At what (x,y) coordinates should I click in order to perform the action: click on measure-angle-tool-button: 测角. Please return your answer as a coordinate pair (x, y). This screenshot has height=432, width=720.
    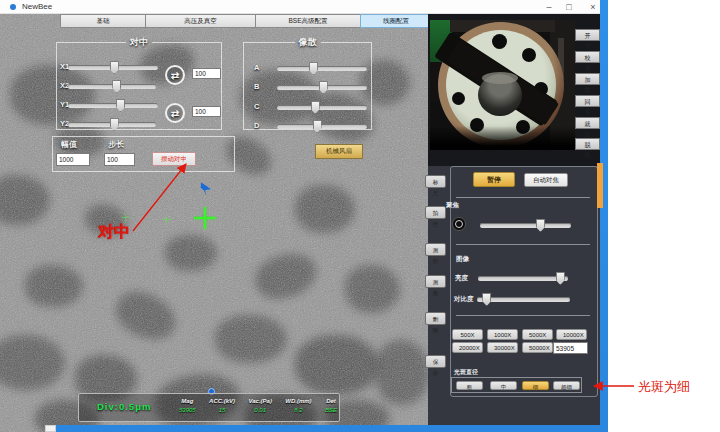
    Looking at the image, I should click on (436, 282).